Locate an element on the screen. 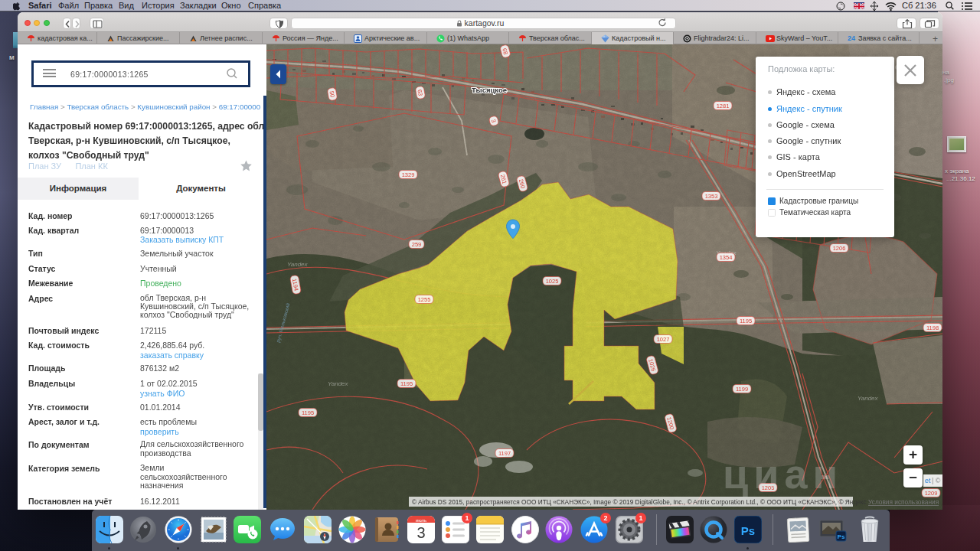 This screenshot has width=980, height=551. svg-text: июль is located at coordinates (421, 520).